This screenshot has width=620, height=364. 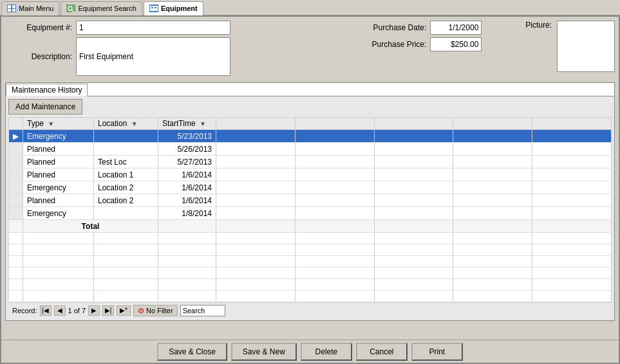 I want to click on save-new-button: Save & New, so click(x=264, y=352).